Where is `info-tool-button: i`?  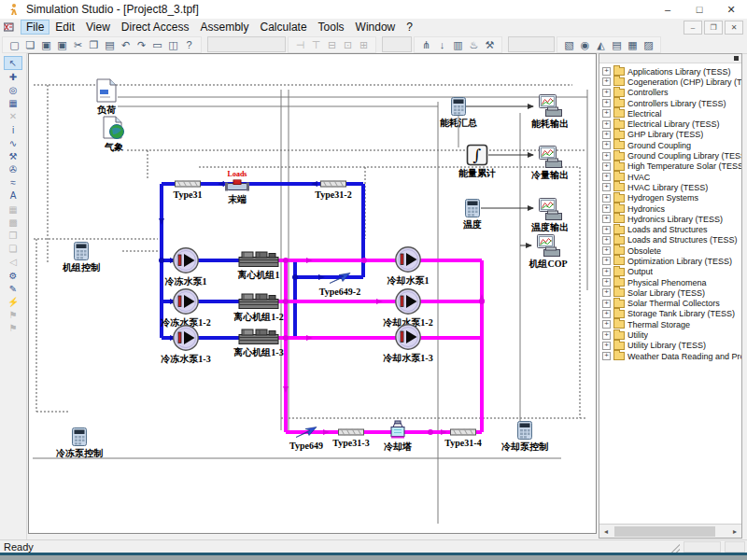
info-tool-button: i is located at coordinates (13, 131).